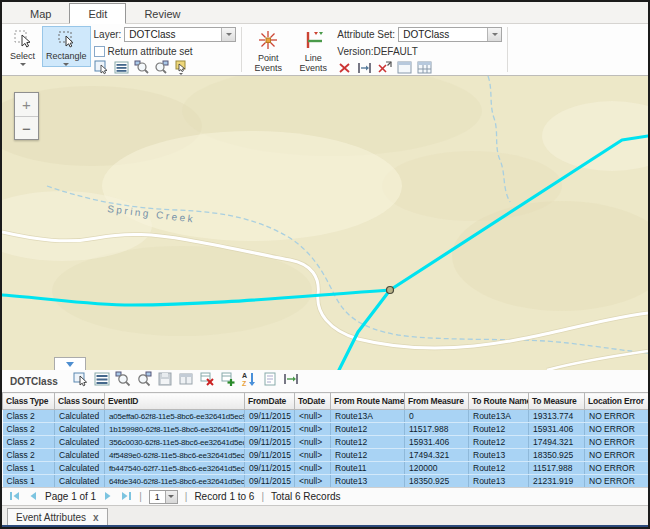 This screenshot has height=529, width=650. I want to click on table-cell: Class 2, so click(29, 442).